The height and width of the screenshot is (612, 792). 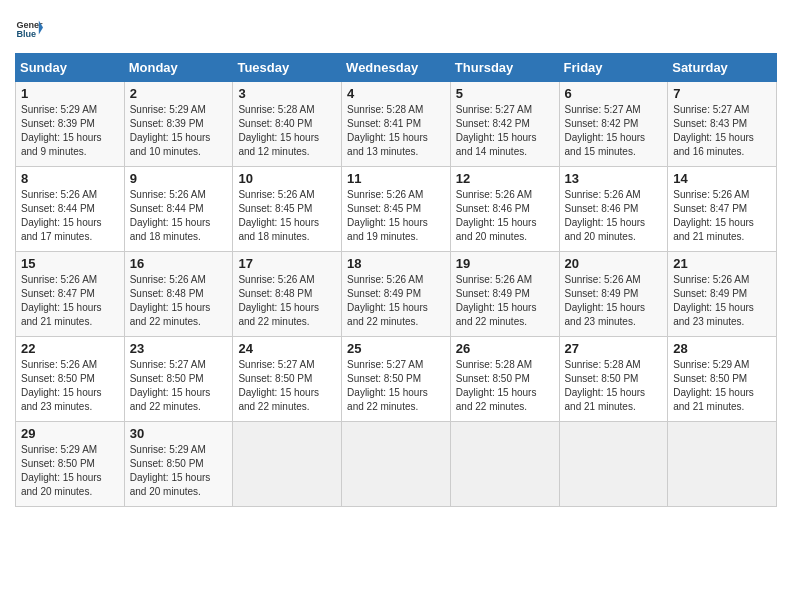 What do you see at coordinates (396, 131) in the screenshot?
I see `day-info: Sunrise: 5:28 AM Sunset: 8:41 PM Dayligh…` at bounding box center [396, 131].